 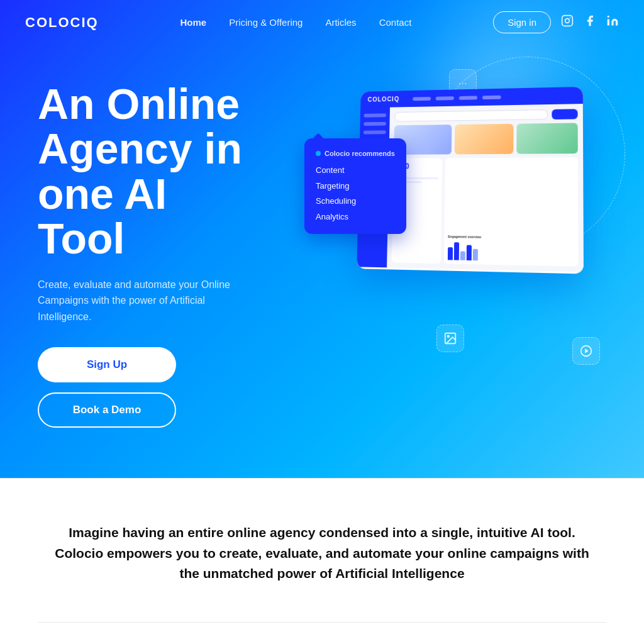 I want to click on mock-header-row, so click(x=486, y=115).